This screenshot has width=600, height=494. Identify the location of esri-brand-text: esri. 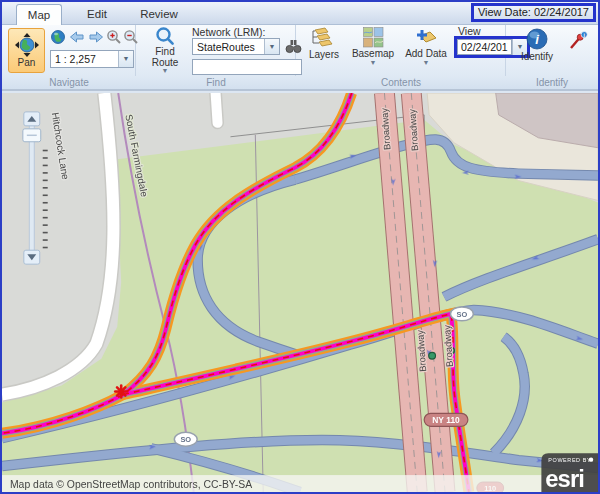
(564, 478).